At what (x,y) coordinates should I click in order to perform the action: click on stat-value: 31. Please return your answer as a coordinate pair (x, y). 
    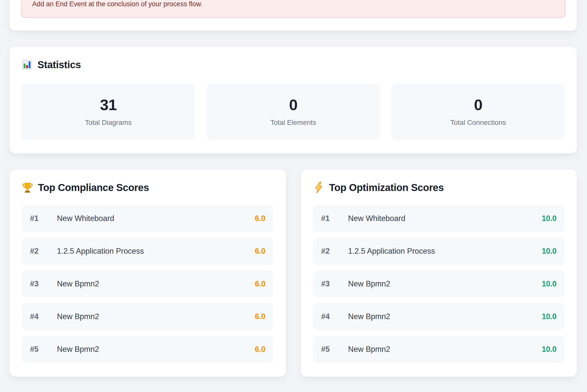
    Looking at the image, I should click on (108, 105).